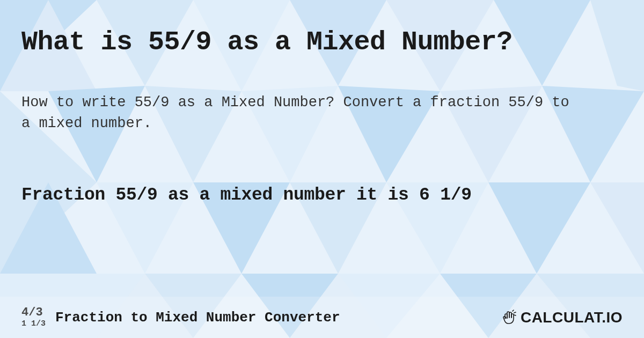 This screenshot has width=644, height=338. Describe the element at coordinates (322, 318) in the screenshot. I see `footer-bar: 4/3 1 1/3 Fraction to Mixed Number Conve…` at that location.